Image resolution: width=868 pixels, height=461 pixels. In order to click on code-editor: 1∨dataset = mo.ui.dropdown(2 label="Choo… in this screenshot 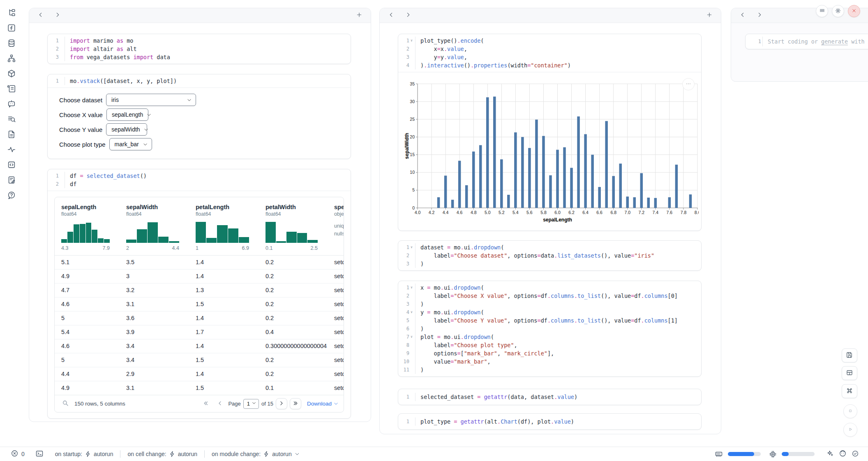, I will do `click(550, 256)`.